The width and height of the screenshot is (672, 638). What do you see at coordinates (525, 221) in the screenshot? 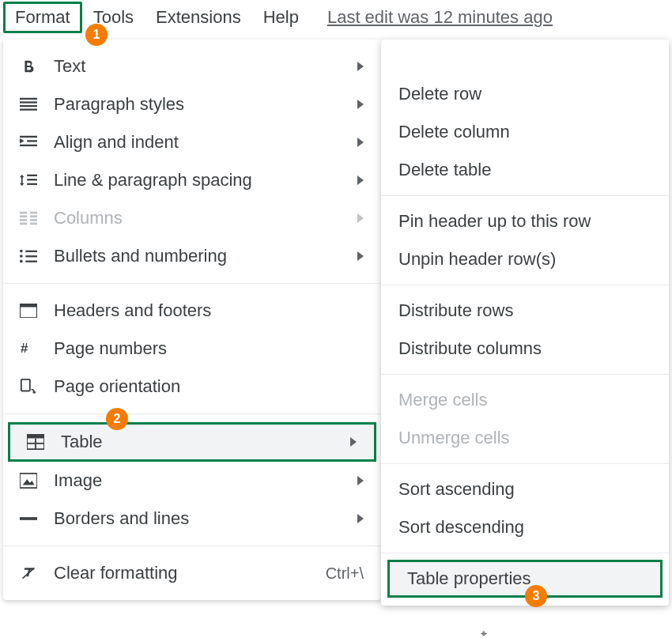
I see `submenu-pin-header: Pin header up to this row` at bounding box center [525, 221].